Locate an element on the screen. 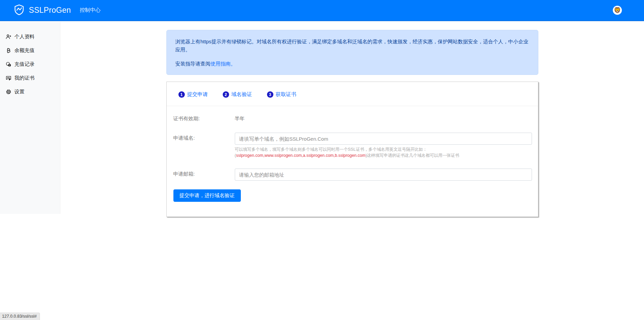  sidebar-item-recharge-records: 充值记录 is located at coordinates (30, 64).